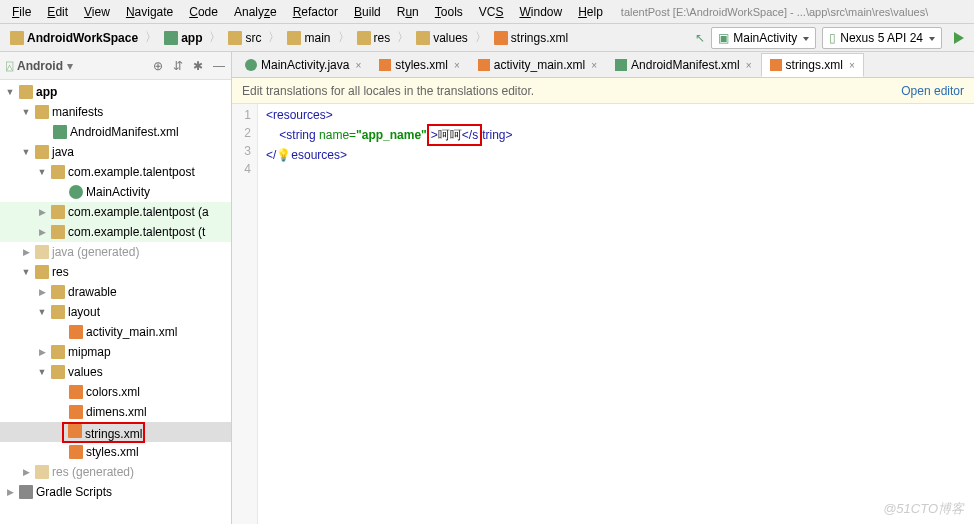  I want to click on tab-strings: strings.xml×, so click(812, 65).